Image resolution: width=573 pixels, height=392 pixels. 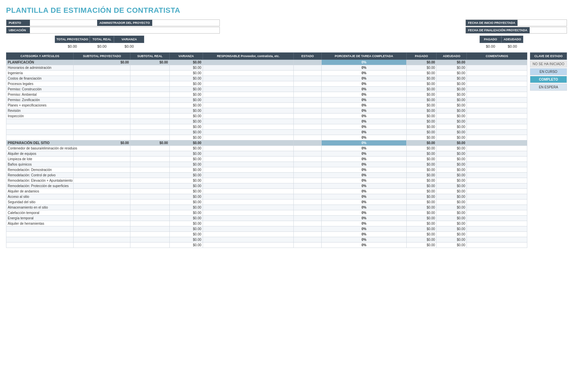 What do you see at coordinates (40, 148) in the screenshot?
I see `item-name: Contenedor de basura/eliminación de resi…` at bounding box center [40, 148].